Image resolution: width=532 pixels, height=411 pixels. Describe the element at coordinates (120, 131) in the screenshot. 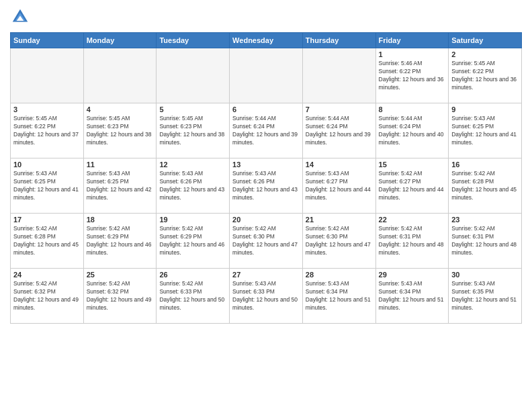

I see `day-cell: 4Sunrise: 5:45 AMSunset: 6:23 PMDaylight…` at that location.